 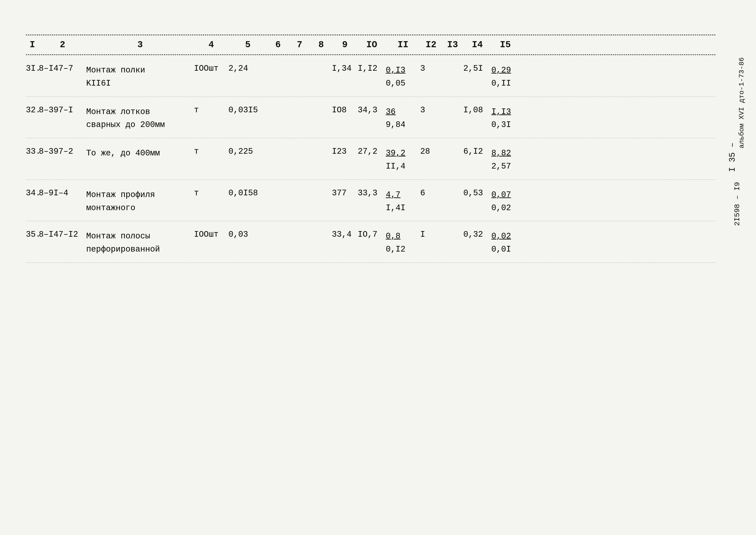 I want to click on row-33-col9: I23, so click(x=345, y=152).